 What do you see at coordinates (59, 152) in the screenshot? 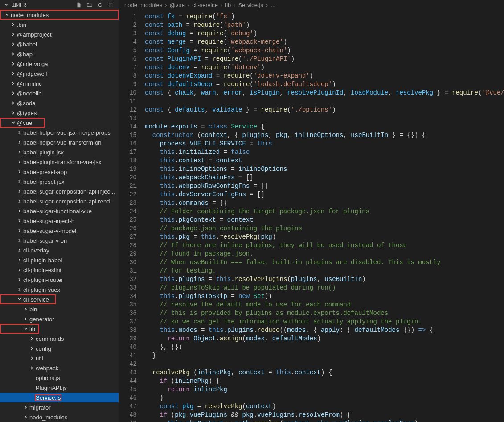
I see `folder-babel-plugin-jsx: babel-plugin-jsx` at bounding box center [59, 152].